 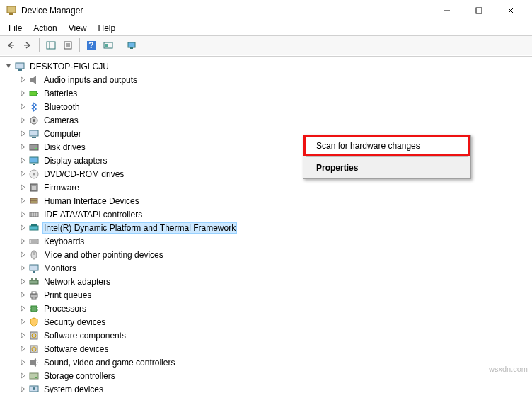 What do you see at coordinates (34, 309) in the screenshot?
I see `cpu-icon` at bounding box center [34, 309].